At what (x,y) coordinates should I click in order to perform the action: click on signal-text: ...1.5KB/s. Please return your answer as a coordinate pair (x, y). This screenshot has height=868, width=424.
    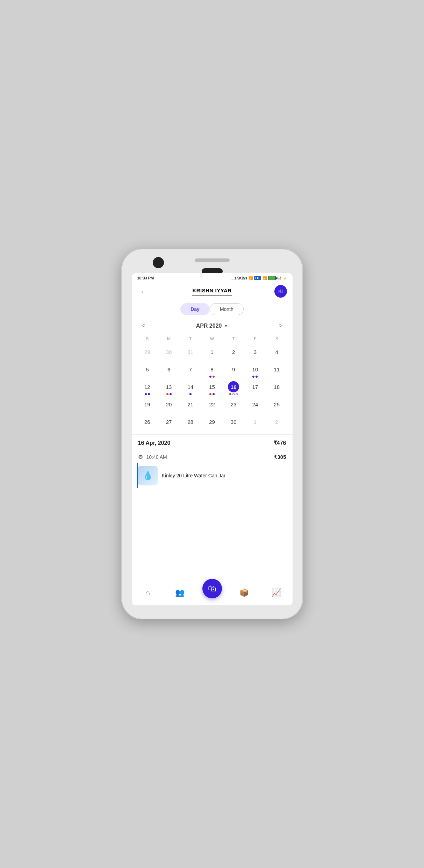
    Looking at the image, I should click on (239, 278).